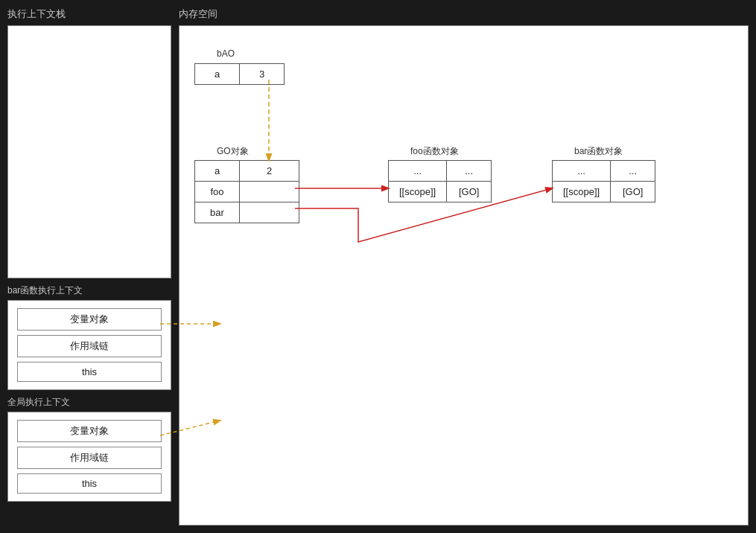 The height and width of the screenshot is (533, 756). Describe the element at coordinates (439, 182) in the screenshot. I see `foo-obj-table: ... ... [[scope]] [GO]` at that location.